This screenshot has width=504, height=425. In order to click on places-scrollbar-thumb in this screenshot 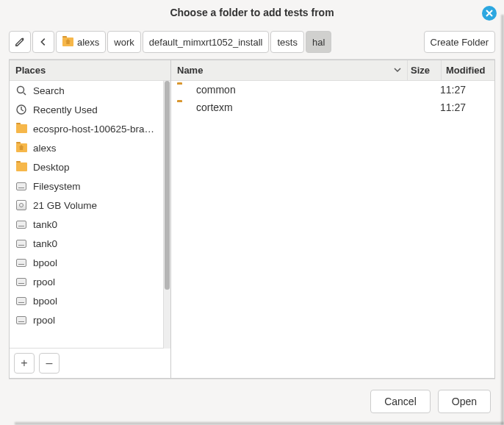, I will do `click(168, 185)`.